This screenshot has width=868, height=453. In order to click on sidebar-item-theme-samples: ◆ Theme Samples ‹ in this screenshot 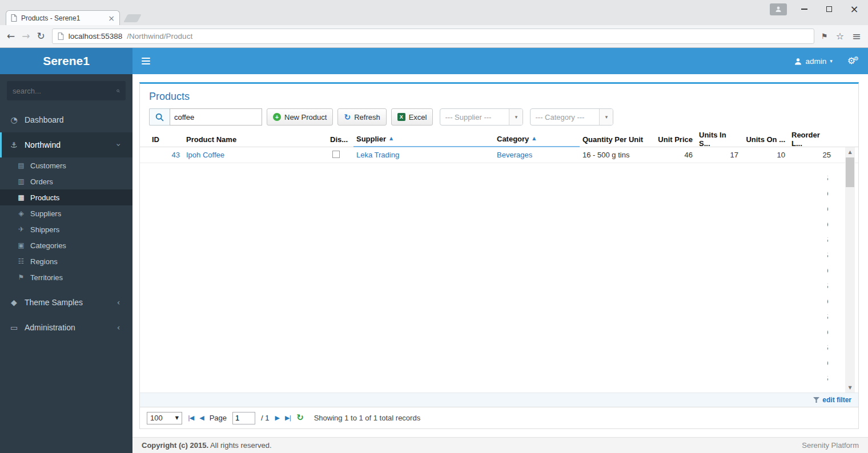, I will do `click(66, 302)`.